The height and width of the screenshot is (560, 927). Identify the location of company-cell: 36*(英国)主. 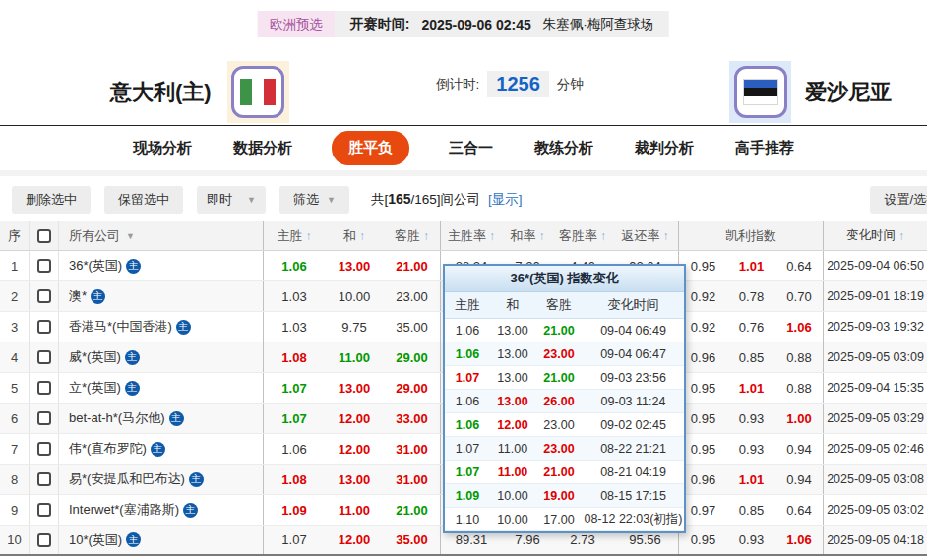
(161, 266).